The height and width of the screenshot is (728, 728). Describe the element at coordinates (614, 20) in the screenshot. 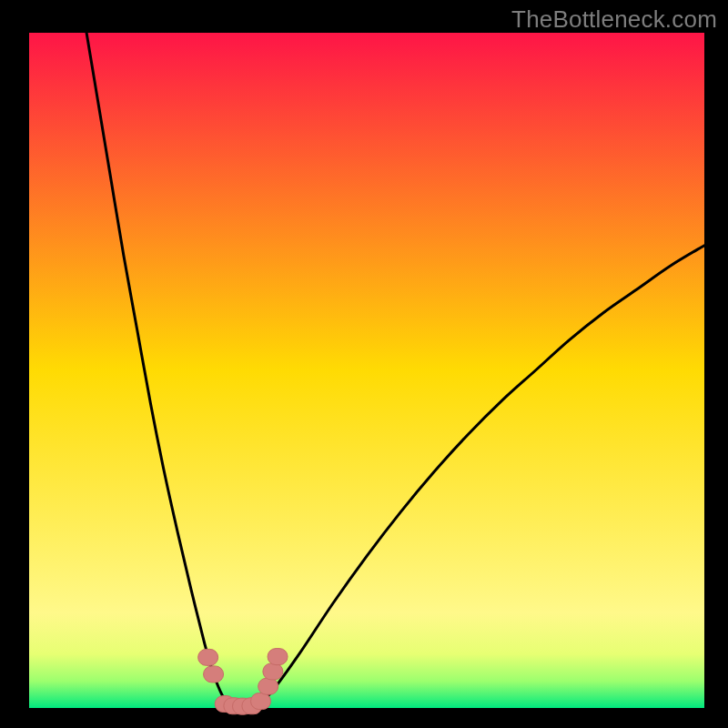

I see `watermark-text: TheBottleneck.com` at that location.